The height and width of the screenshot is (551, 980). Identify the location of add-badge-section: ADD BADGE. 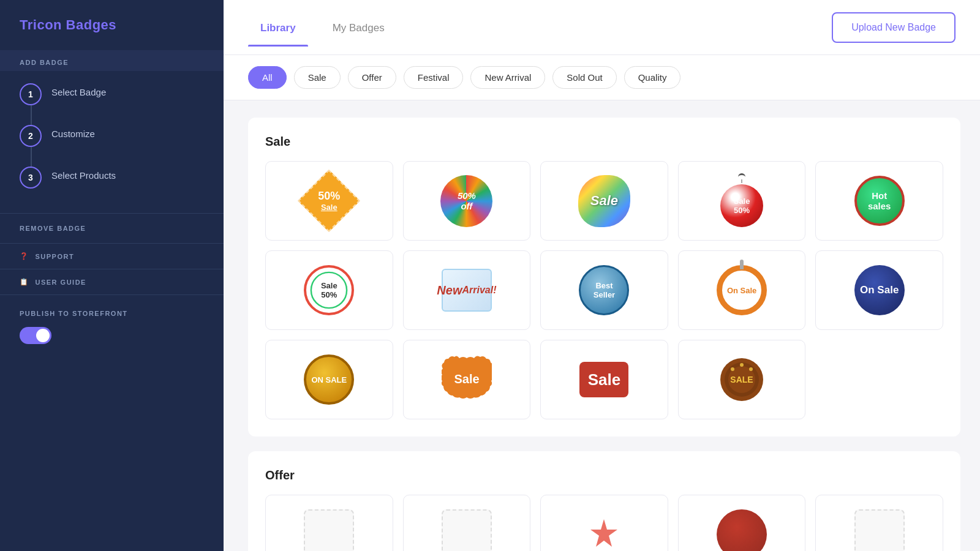
(111, 61).